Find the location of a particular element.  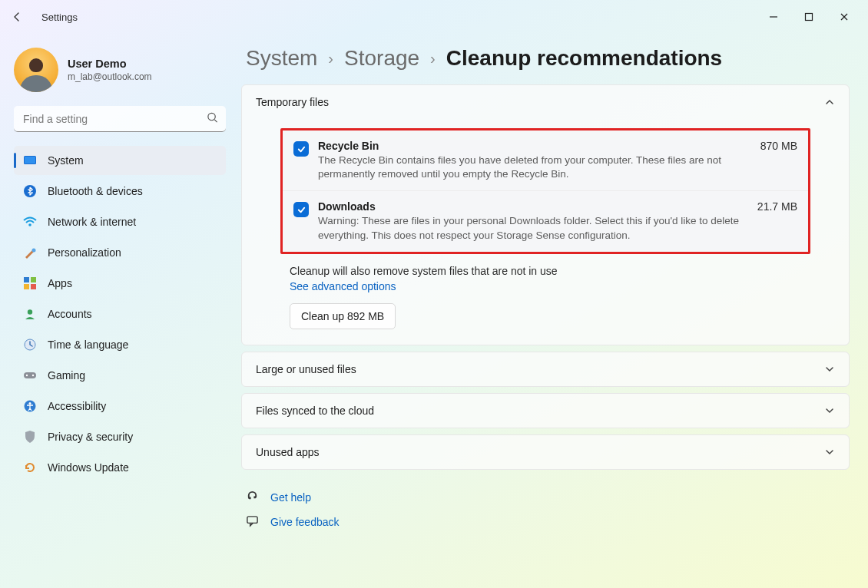

sidebar-item-label: Bluetooth & devices is located at coordinates (95, 191).